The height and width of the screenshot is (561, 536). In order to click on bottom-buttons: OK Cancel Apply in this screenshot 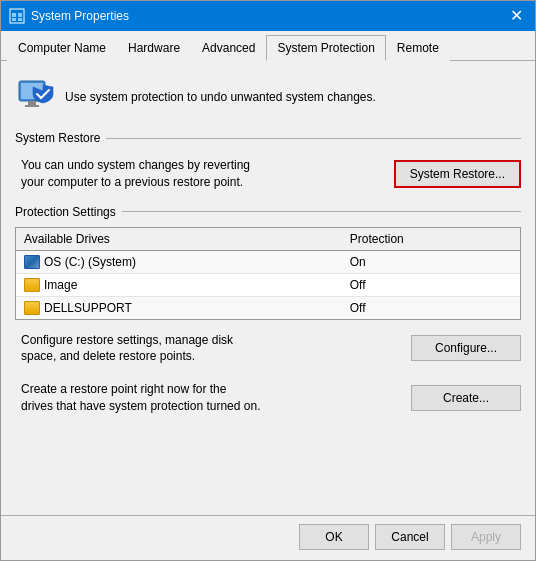, I will do `click(268, 538)`.